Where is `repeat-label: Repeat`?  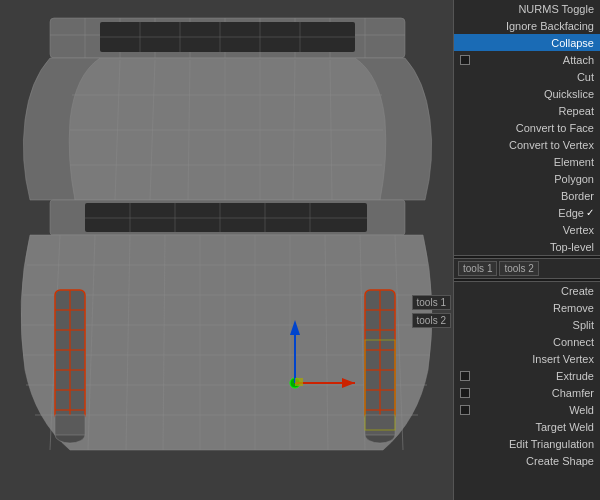
repeat-label: Repeat is located at coordinates (527, 111).